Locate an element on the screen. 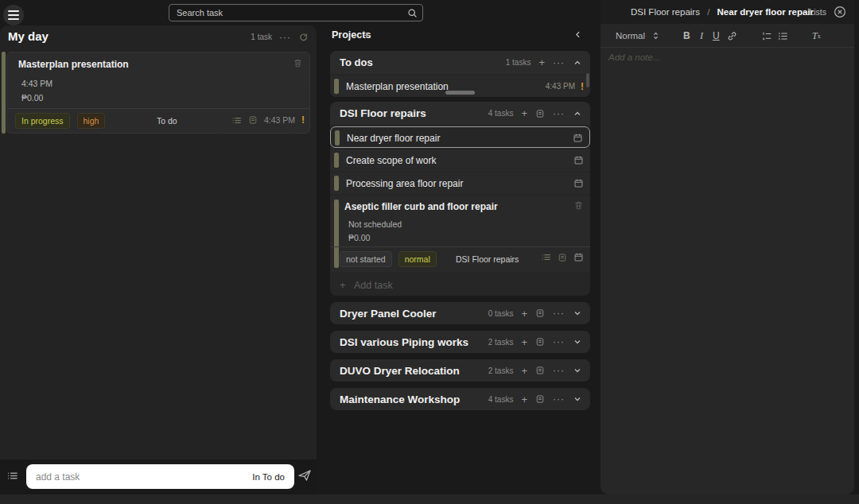  close-icon is located at coordinates (840, 12).